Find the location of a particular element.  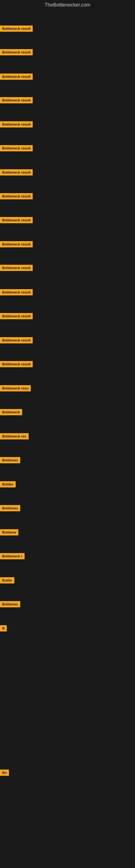

bottleneck-item: Bottlene is located at coordinates (9, 533).